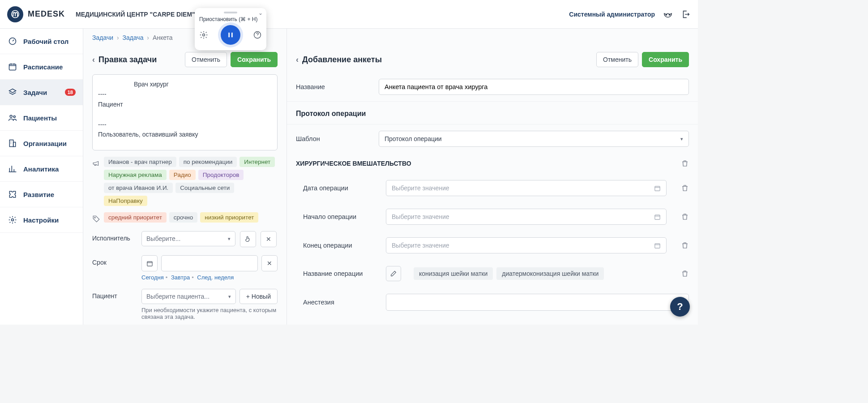 This screenshot has width=868, height=403. Describe the element at coordinates (42, 176) in the screenshot. I see `sidebar: Рабочий стол Расписание Задачи 18 Пациен…` at that location.